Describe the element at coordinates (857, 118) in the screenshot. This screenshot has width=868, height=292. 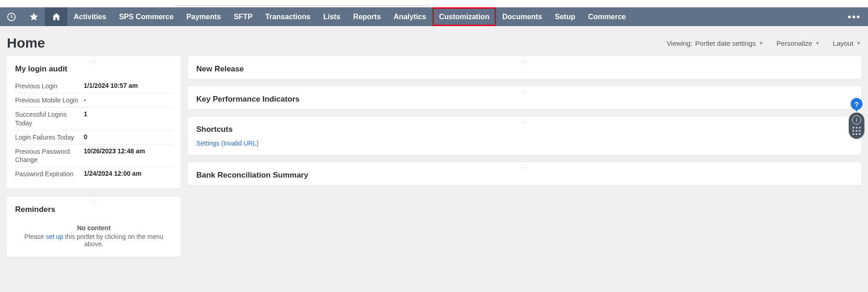
I see `floating-widgets: ? i` at that location.